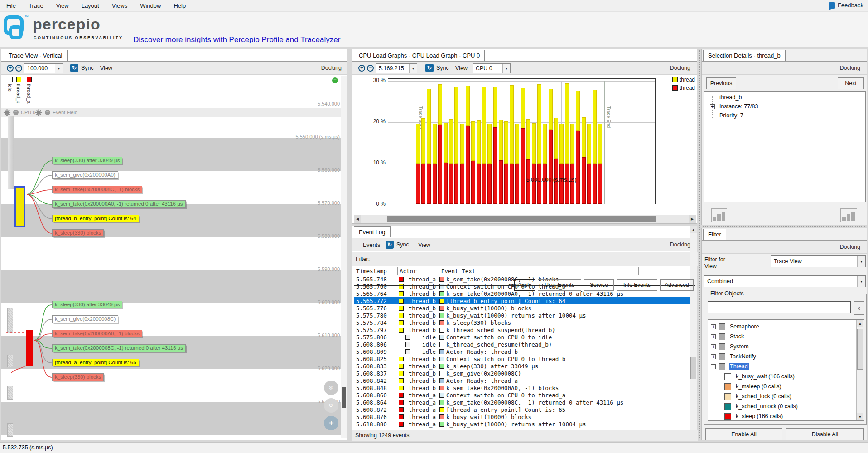 This screenshot has width=868, height=453. I want to click on tab-cpu-load: CPU Load Graphs - CPU Load Graph - CPU 0, so click(420, 55).